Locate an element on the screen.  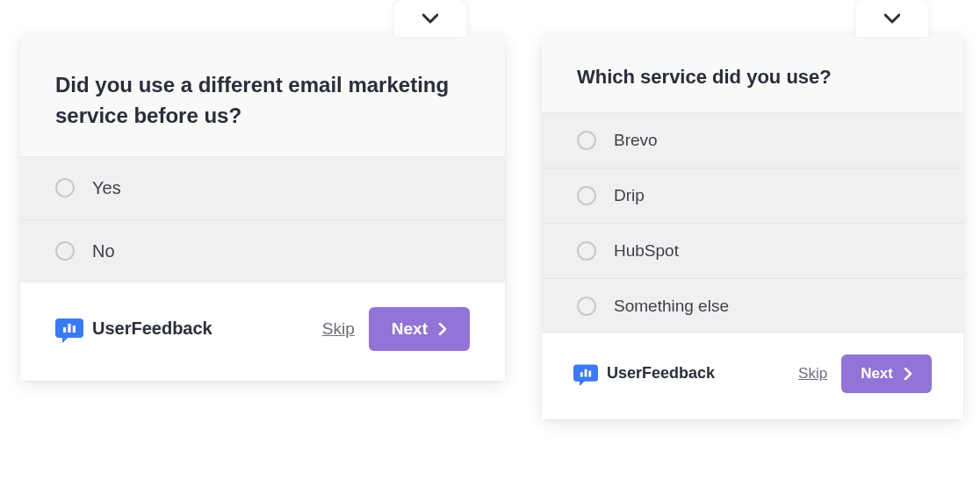
question-header: Did you use a different email marketing … is located at coordinates (263, 97).